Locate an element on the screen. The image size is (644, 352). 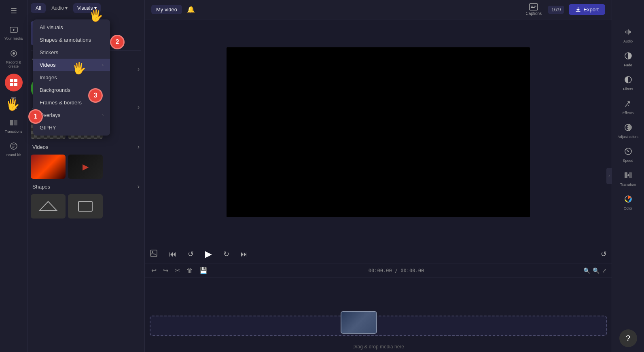
timeline-toolbar: ↩ ↪ ✂ 🗑 💾 00:00.00 / 00:00.00 🔍 🔍 ⤢ is located at coordinates (378, 271).